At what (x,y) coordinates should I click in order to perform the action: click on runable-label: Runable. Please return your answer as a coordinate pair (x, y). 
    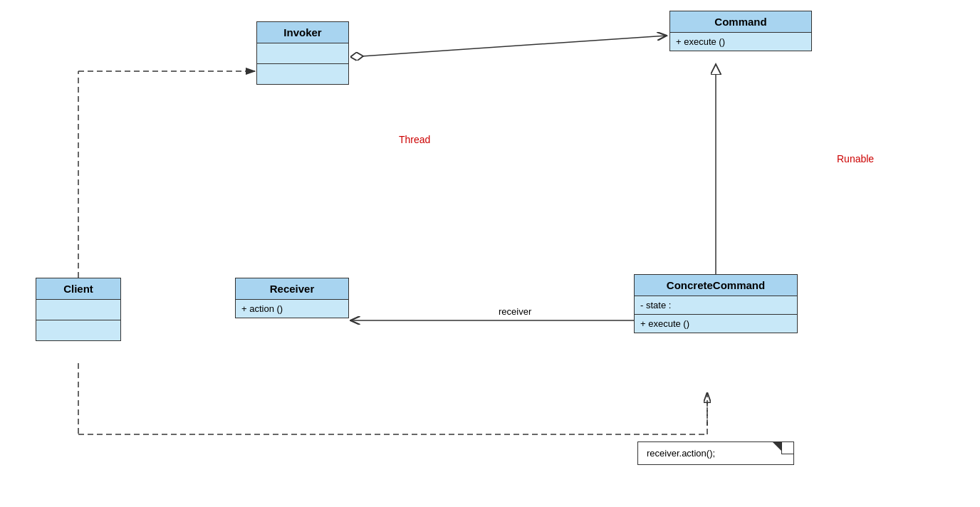
    Looking at the image, I should click on (855, 159).